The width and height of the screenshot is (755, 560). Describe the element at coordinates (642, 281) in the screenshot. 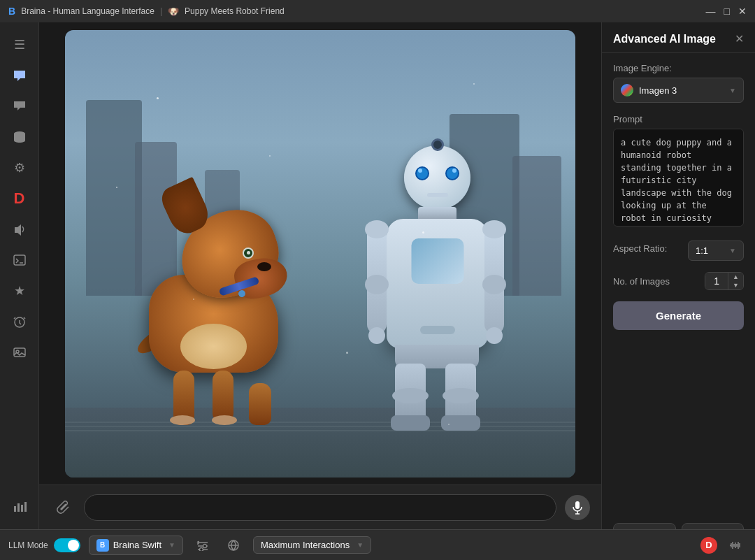

I see `num-images-label: No. of Images` at that location.